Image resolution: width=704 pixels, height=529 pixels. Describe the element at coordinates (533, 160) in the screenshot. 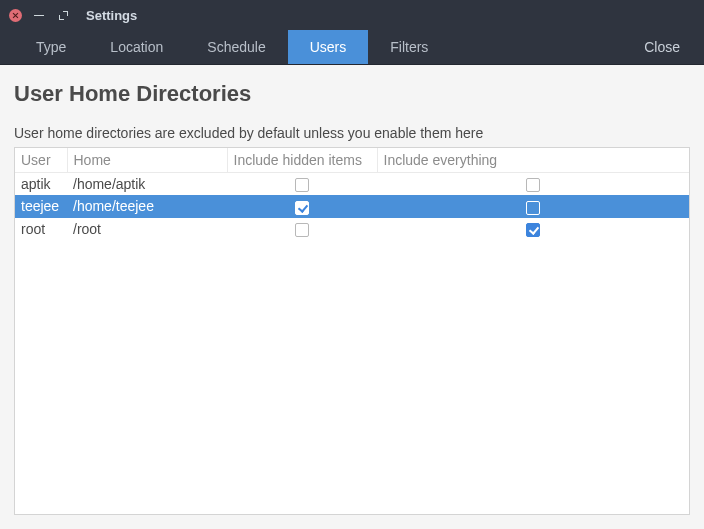

I see `header-include-everything: Include everything` at that location.